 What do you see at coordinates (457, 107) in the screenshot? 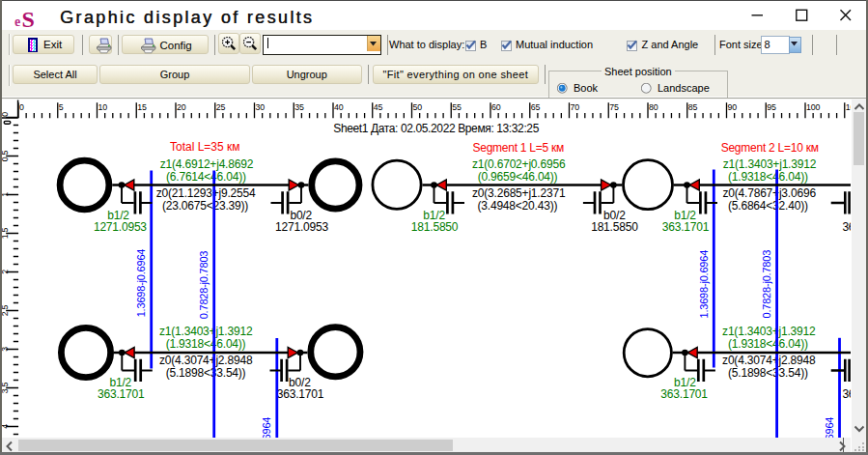
I see `svg-text: 55` at bounding box center [457, 107].